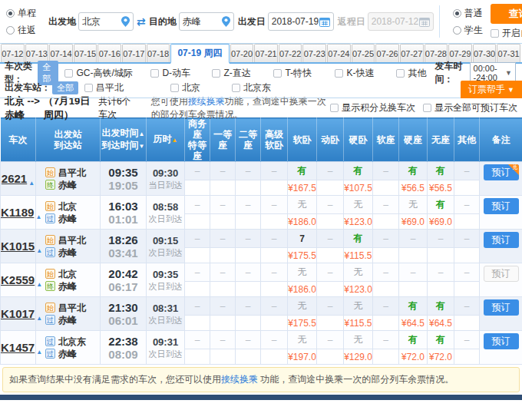  I want to click on column-header-其他: 其他, so click(467, 140).